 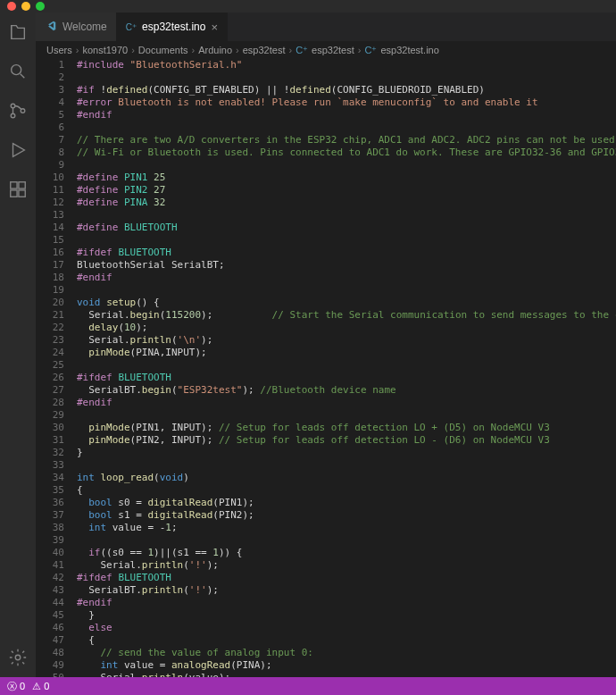 What do you see at coordinates (50, 278) in the screenshot?
I see `line-number: 18` at bounding box center [50, 278].